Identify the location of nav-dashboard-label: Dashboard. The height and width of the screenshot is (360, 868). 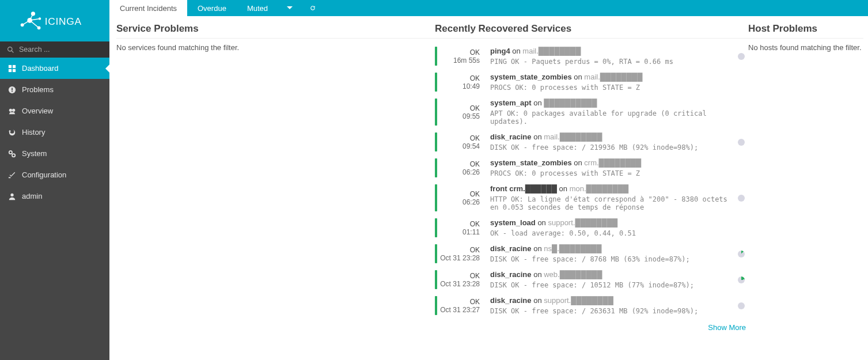
(40, 68).